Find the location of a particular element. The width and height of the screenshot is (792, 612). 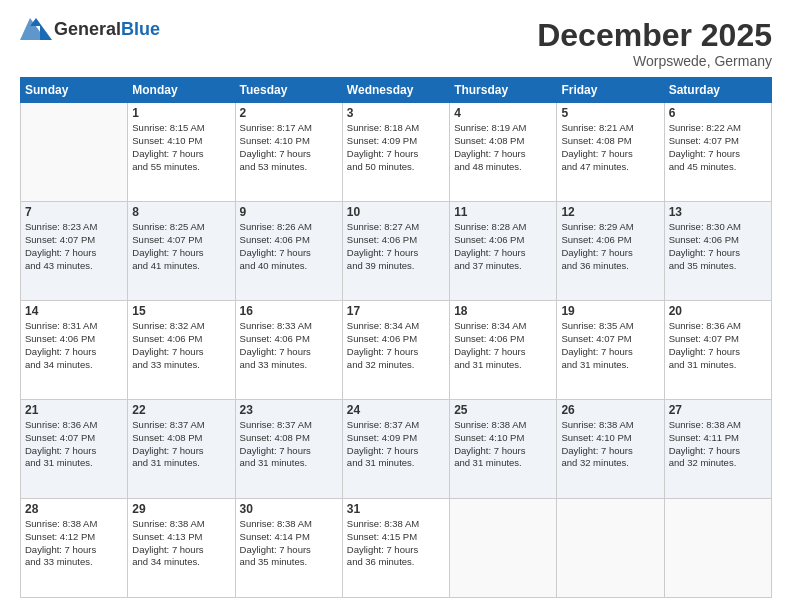

day-info: Sunrise: 8:29 AM Sunset: 4:06 PM Dayligh… is located at coordinates (610, 246).